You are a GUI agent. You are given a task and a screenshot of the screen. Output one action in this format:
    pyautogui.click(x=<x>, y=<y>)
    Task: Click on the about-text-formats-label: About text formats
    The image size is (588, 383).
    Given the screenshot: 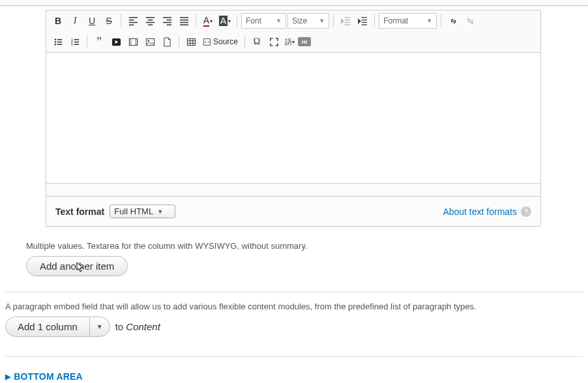 What is the action you would take?
    pyautogui.click(x=480, y=212)
    